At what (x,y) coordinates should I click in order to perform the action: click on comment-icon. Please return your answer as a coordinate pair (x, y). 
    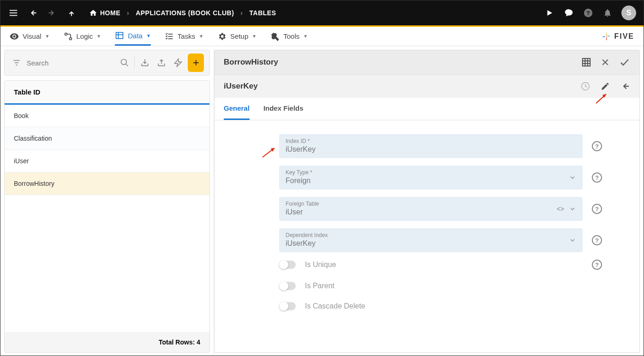
    Looking at the image, I should click on (569, 13).